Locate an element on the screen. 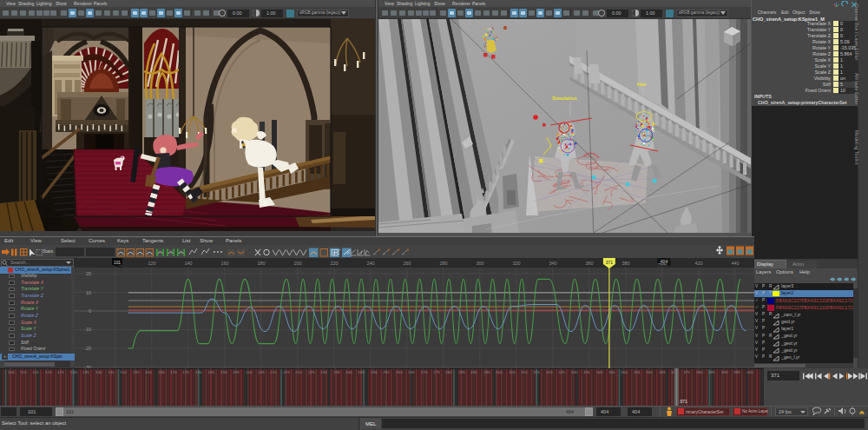  svg-text: 295 is located at coordinates (487, 372).